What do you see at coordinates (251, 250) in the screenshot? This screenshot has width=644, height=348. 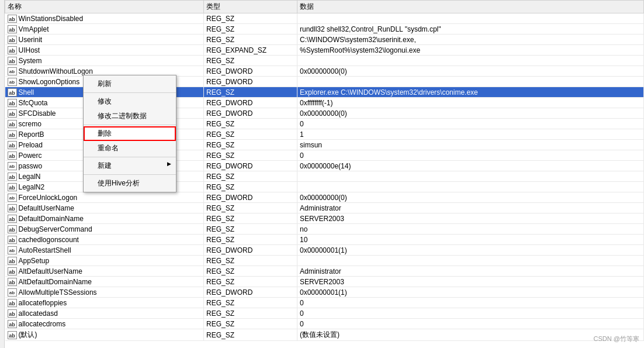 I see `cell-type-22: REG_DWORD` at bounding box center [251, 250].